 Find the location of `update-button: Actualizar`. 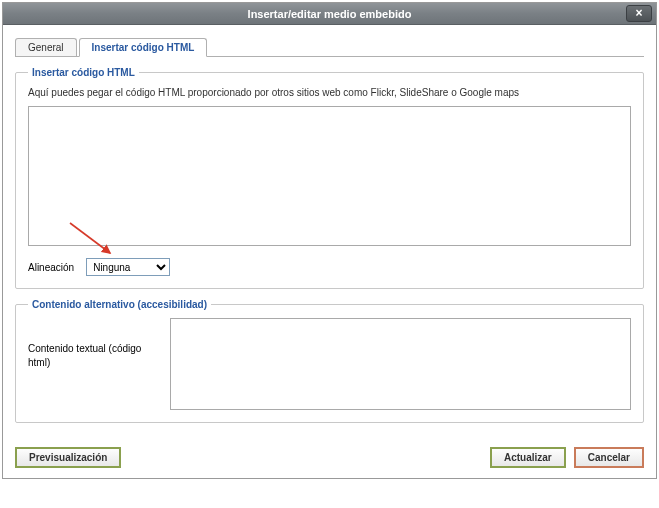

update-button: Actualizar is located at coordinates (528, 458).